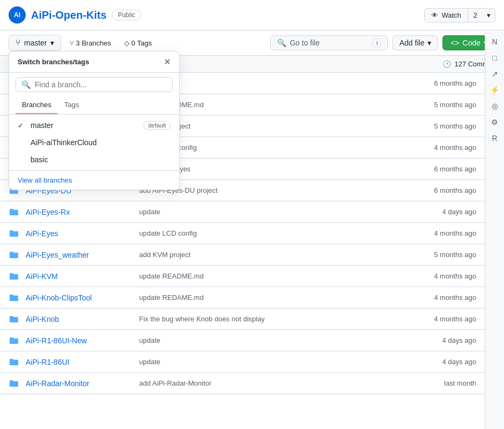  I want to click on file-commit: add AiPi-Radar-Monitor, so click(278, 383).